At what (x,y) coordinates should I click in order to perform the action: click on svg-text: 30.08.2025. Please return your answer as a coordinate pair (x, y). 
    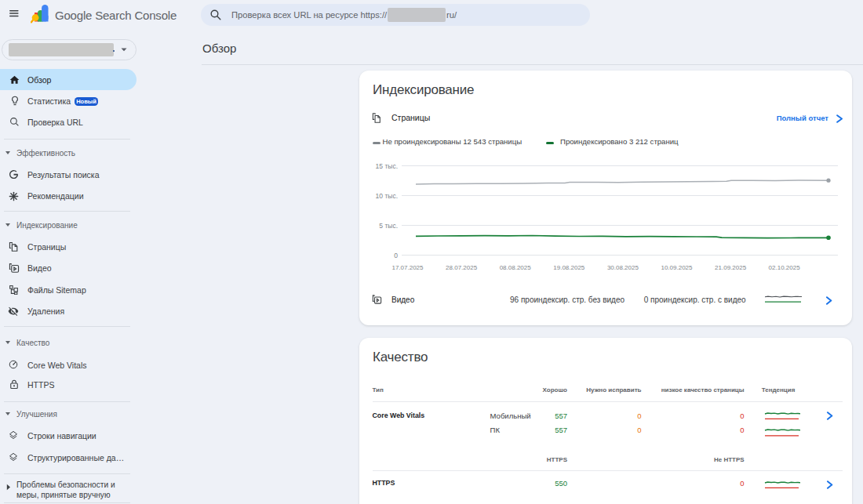
    Looking at the image, I should click on (623, 268).